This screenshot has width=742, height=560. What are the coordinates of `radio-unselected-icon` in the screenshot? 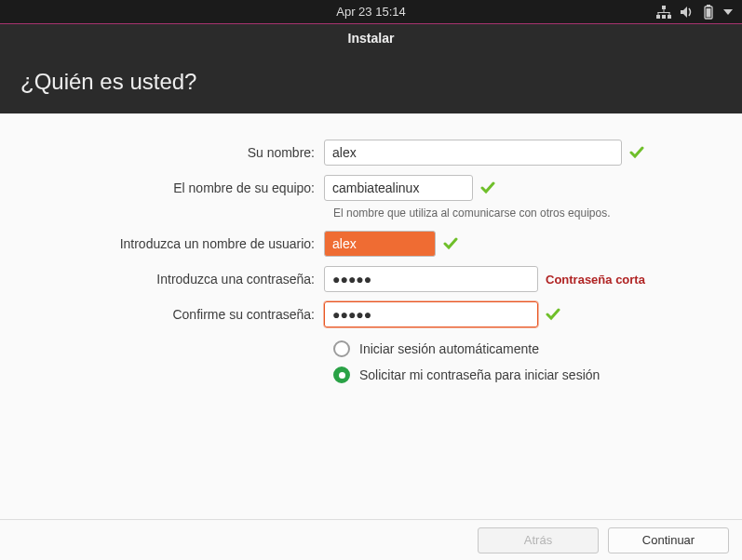 It's located at (342, 349).